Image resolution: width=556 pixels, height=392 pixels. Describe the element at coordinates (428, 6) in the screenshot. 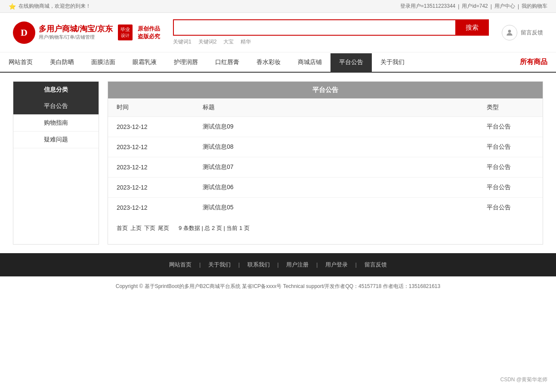

I see `logged-user: 登录用户=13511223344` at that location.